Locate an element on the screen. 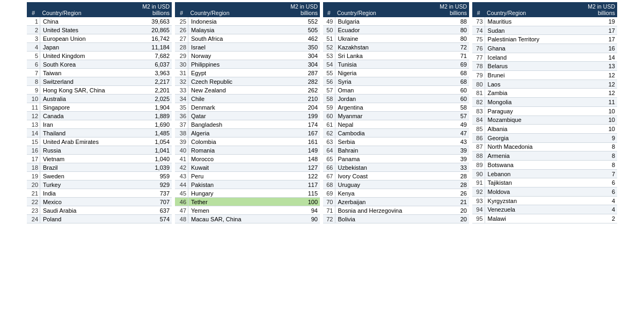 This screenshot has height=325, width=644. country-name: Malawi is located at coordinates (532, 219).